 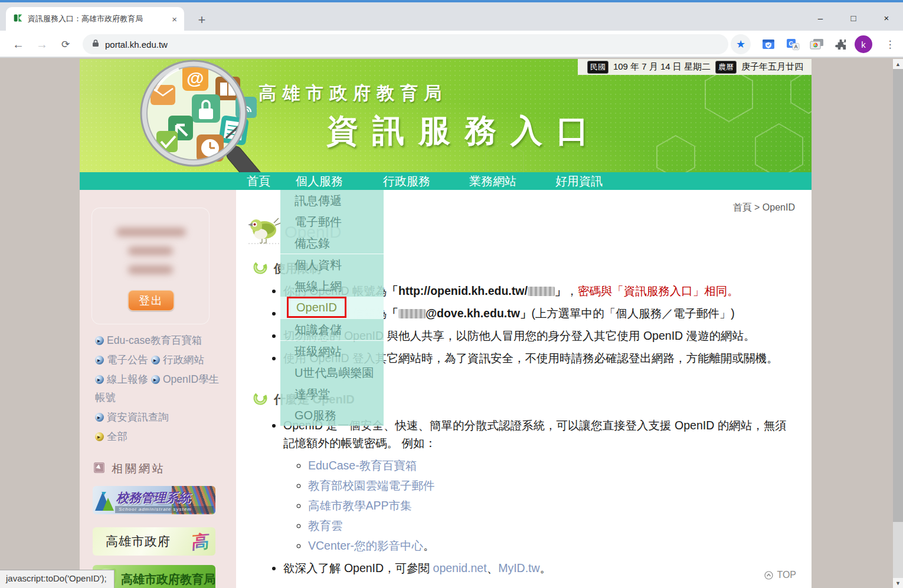 What do you see at coordinates (154, 500) in the screenshot?
I see `school-admin-system-banner: 校務管理系統 School administrate system` at bounding box center [154, 500].